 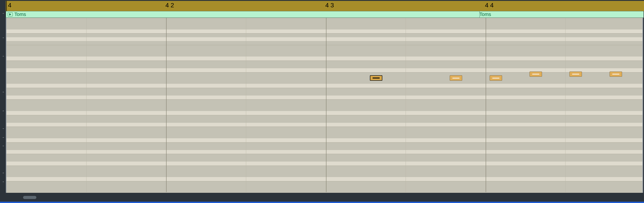 What do you see at coordinates (324, 14) in the screenshot?
I see `clip-header: Toms Toms` at bounding box center [324, 14].